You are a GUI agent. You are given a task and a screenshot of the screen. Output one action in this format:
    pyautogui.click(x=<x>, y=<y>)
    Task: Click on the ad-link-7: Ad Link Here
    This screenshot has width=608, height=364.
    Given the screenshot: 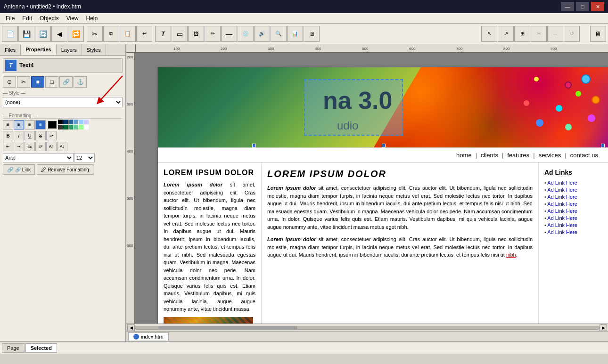 What is the action you would take?
    pyautogui.click(x=574, y=225)
    